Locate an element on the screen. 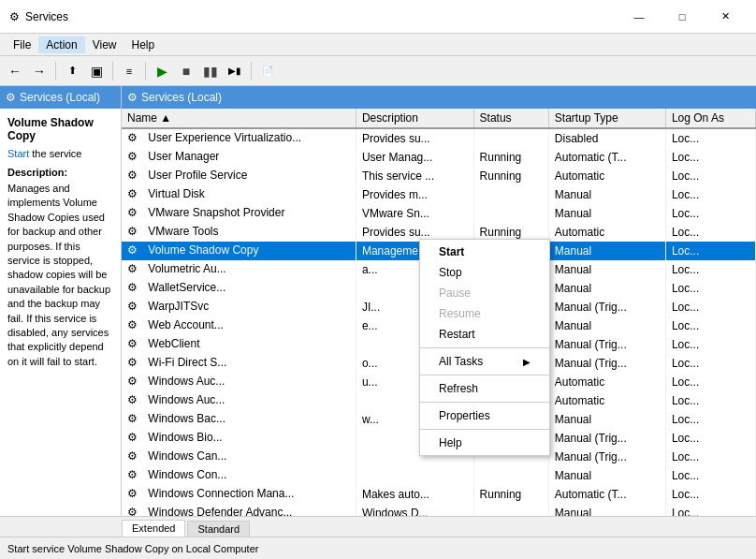  cell-name: ⚙ Windows Bio... is located at coordinates (239, 438).